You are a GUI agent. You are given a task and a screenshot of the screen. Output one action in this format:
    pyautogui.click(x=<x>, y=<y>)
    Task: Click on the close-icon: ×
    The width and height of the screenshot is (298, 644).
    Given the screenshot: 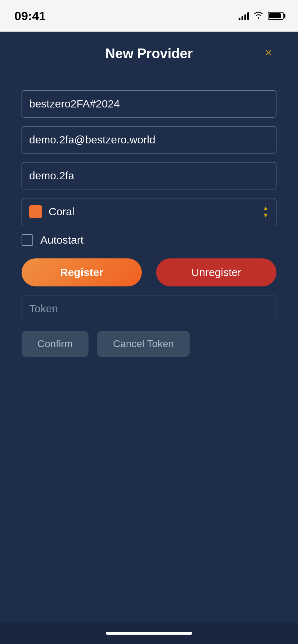 What is the action you would take?
    pyautogui.click(x=268, y=52)
    